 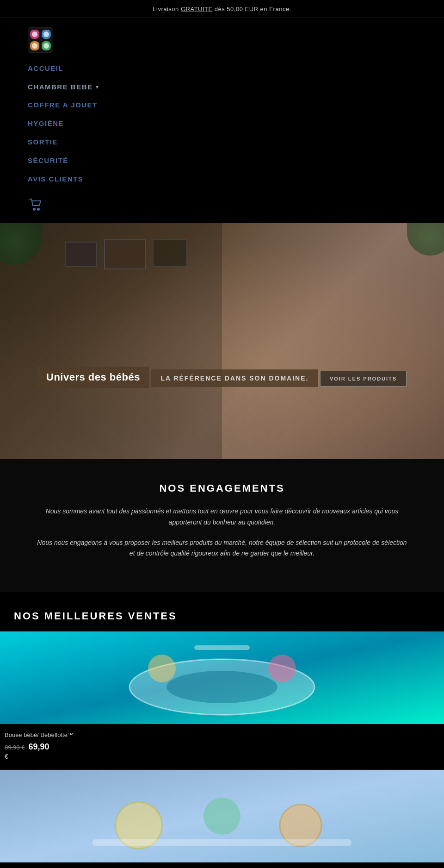 I want to click on nav-item-coffre: COFFRE A JOUET, so click(x=222, y=105).